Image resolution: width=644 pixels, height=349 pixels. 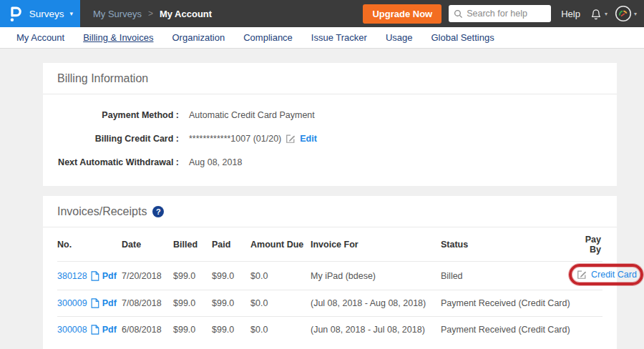 What do you see at coordinates (268, 38) in the screenshot?
I see `tab-compliance: Compliance` at bounding box center [268, 38].